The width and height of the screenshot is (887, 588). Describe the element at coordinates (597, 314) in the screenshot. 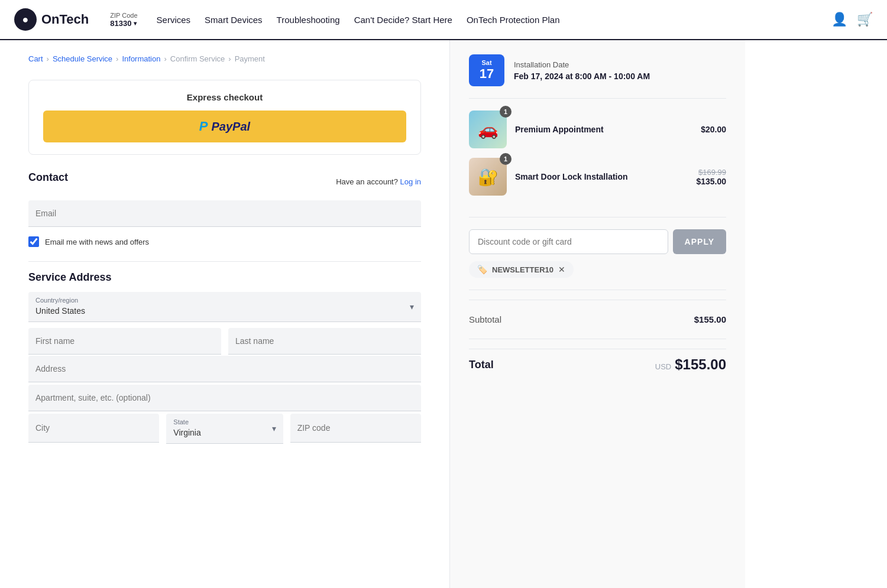

I see `totals-section: Subtotal $155.00` at that location.